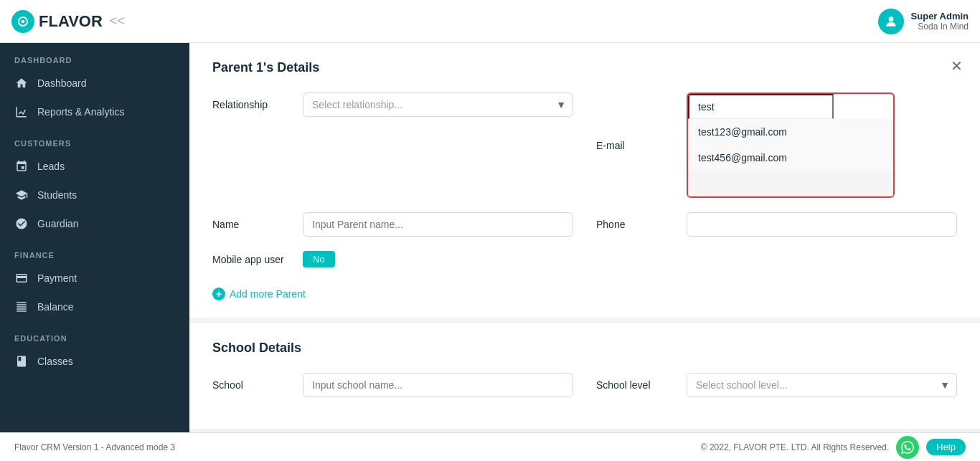  What do you see at coordinates (95, 166) in the screenshot?
I see `sidebar-item-leads: Leads` at bounding box center [95, 166].